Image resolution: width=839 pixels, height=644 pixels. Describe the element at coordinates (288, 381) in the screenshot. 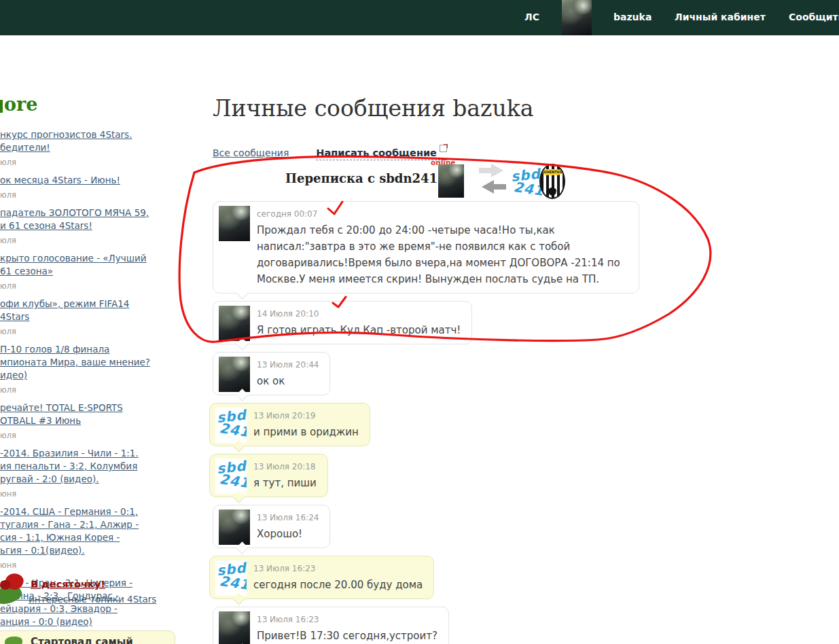

I see `message-text: ок ок` at that location.